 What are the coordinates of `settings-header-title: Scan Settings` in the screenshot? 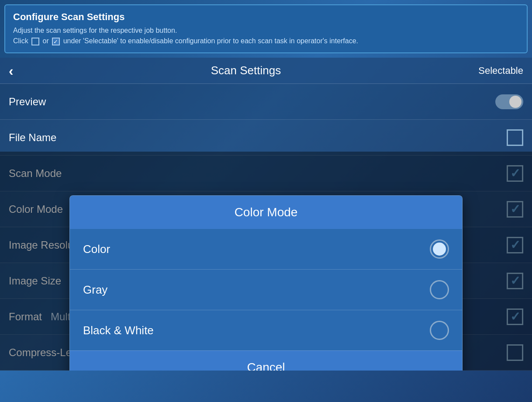 It's located at (246, 71).